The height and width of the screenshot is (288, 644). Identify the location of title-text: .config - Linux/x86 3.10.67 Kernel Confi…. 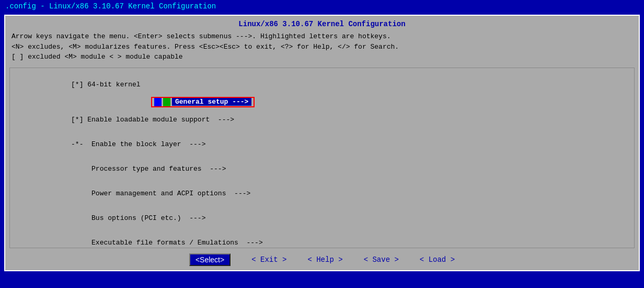
(111, 6).